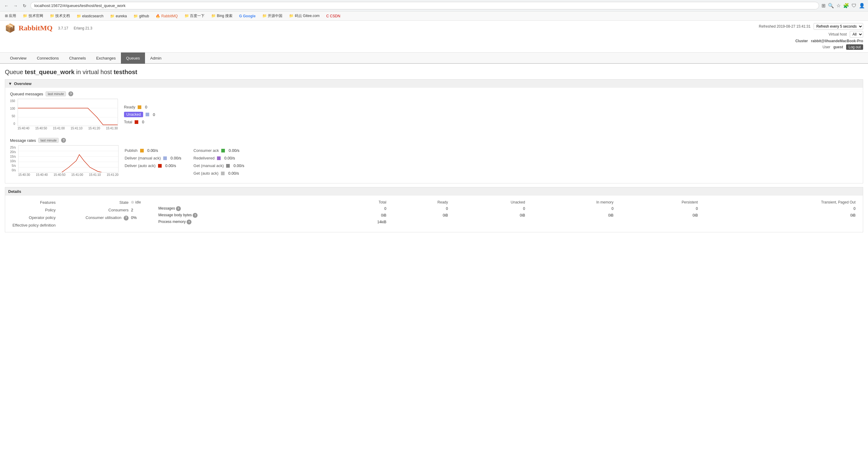 The image size is (868, 458). What do you see at coordinates (49, 28) in the screenshot?
I see `rmq-logo: 📦 RabbitMQ 3.7.17 Erlang 21.3` at bounding box center [49, 28].